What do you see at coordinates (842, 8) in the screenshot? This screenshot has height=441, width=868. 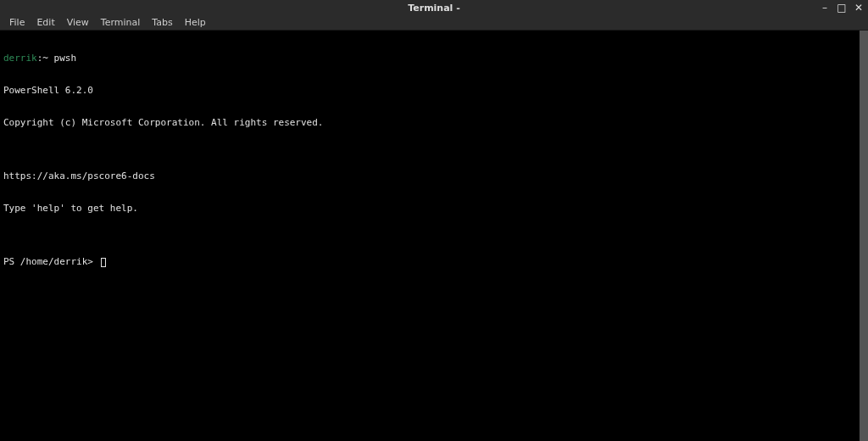 I see `maximize-button: □` at bounding box center [842, 8].